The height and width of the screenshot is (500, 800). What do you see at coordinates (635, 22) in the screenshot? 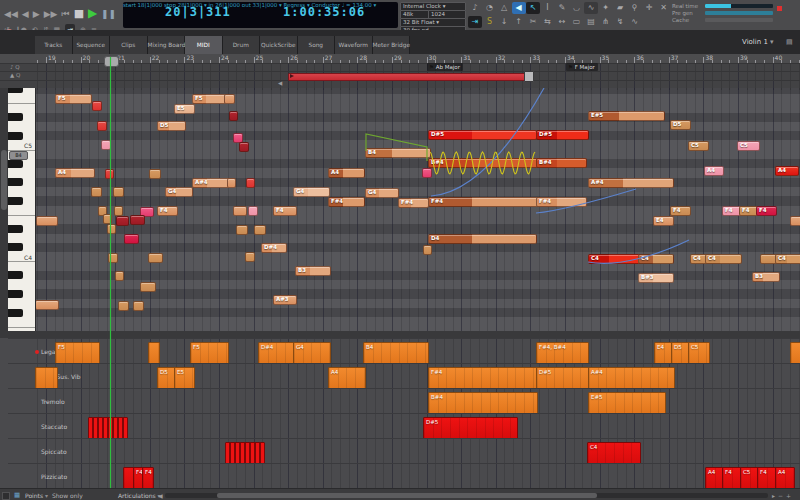
I see `lfo-icon: ∿` at bounding box center [635, 22].